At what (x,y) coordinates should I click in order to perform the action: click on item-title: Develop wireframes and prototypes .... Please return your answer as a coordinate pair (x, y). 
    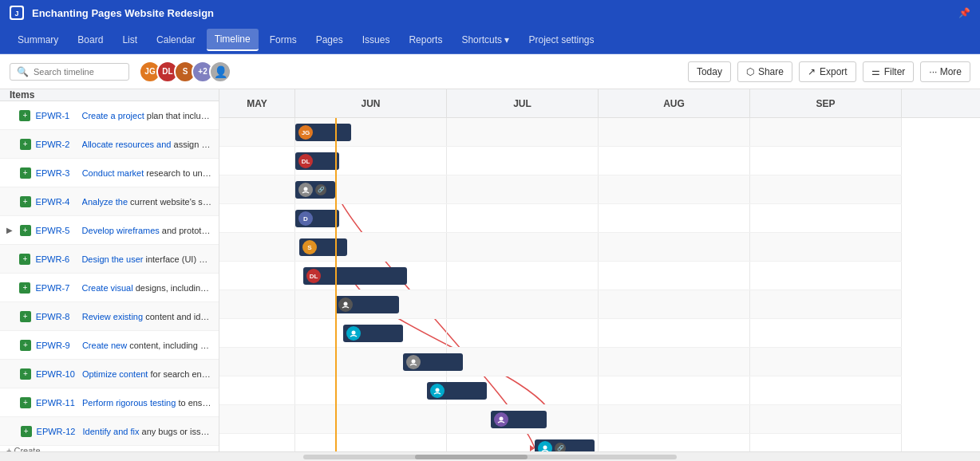
    Looking at the image, I should click on (147, 230).